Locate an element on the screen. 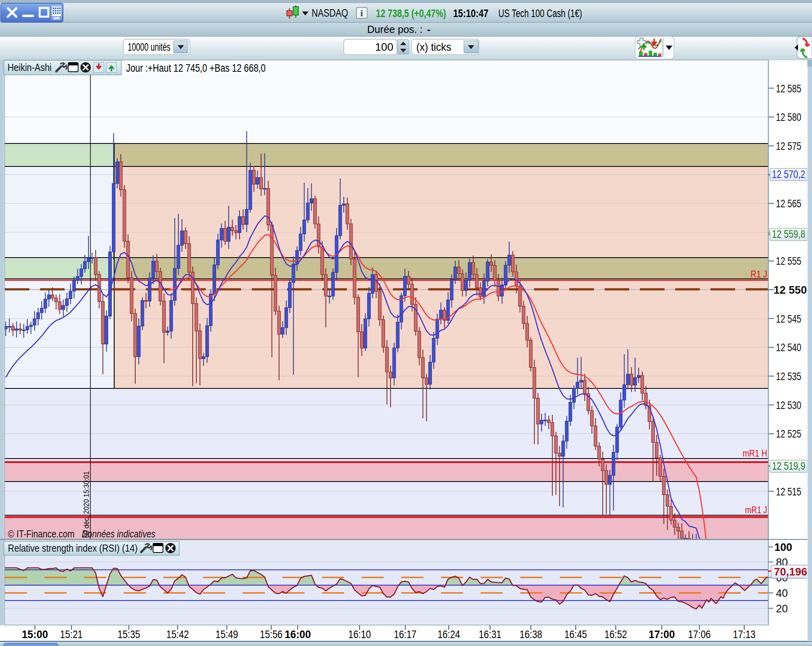 The width and height of the screenshot is (812, 646). svg-text:Jour :+Haut 12 745,0 +Bas 12 6: Jour :+Haut 12 745,0 +Bas 12 668,0 is located at coordinates (196, 68).